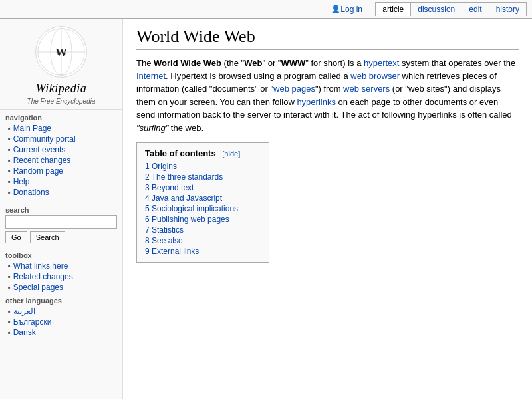 The width and height of the screenshot is (532, 399). I want to click on toolbox-special-pages: Special pages, so click(39, 287).